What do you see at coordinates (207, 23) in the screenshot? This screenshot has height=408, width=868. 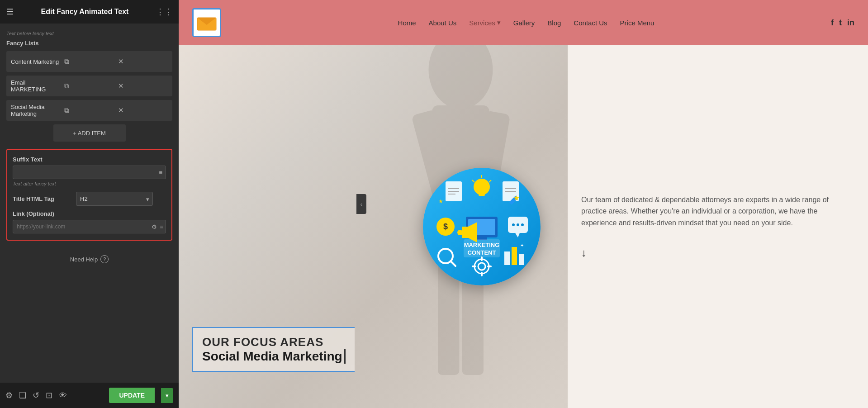 I see `site-logo` at bounding box center [207, 23].